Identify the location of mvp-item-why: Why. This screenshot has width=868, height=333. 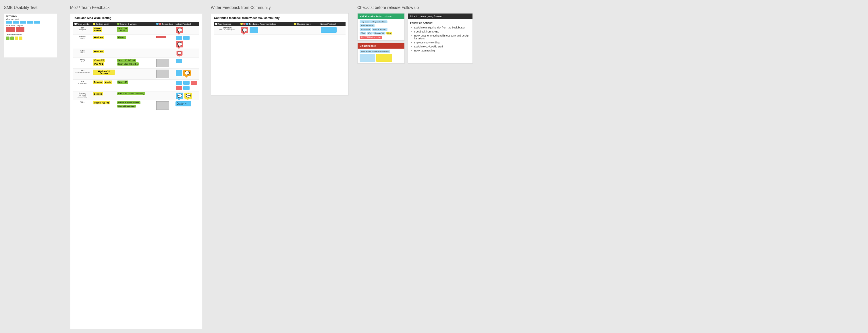
(370, 33).